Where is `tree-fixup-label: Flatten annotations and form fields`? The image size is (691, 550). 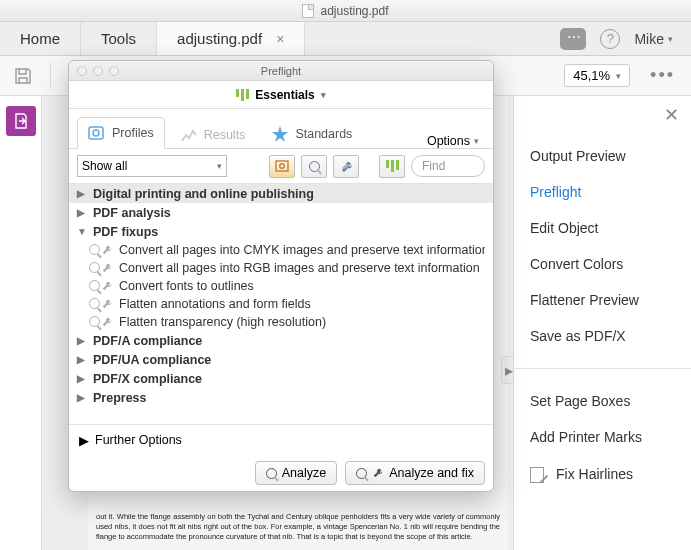 tree-fixup-label: Flatten annotations and form fields is located at coordinates (215, 304).